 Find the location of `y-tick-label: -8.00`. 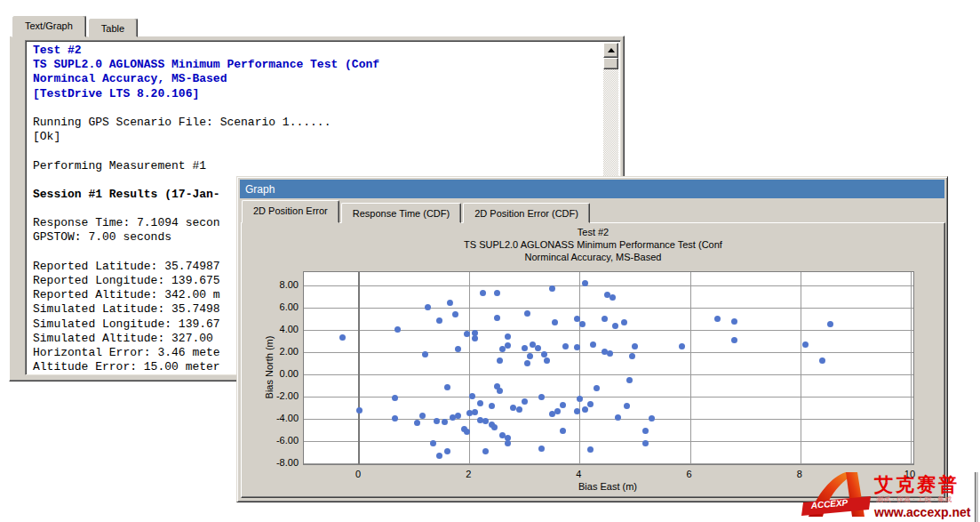

y-tick-label: -8.00 is located at coordinates (278, 462).